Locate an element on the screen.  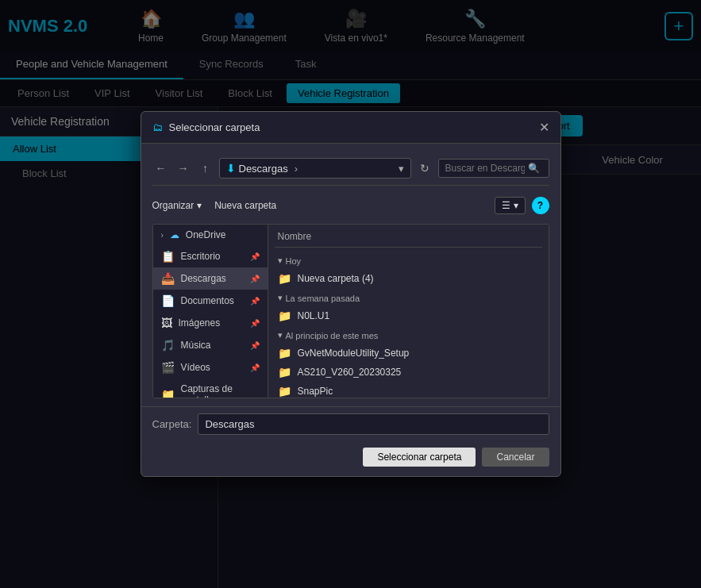
videos-label: Vídeos is located at coordinates (195, 367).